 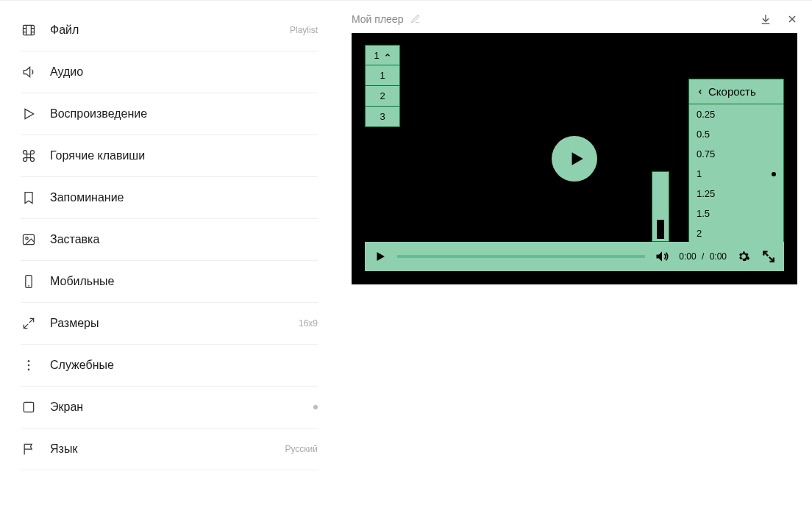 What do you see at coordinates (29, 198) in the screenshot?
I see `bookmark-icon` at bounding box center [29, 198].